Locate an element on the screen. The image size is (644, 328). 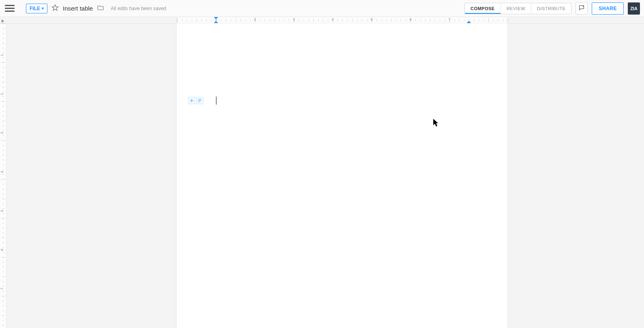
insert-fields-button is located at coordinates (200, 101).